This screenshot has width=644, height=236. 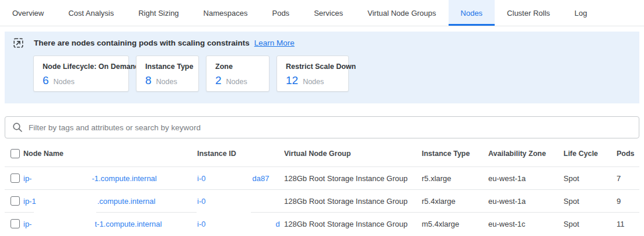 What do you see at coordinates (167, 67) in the screenshot?
I see `card-title: Instance Type` at bounding box center [167, 67].